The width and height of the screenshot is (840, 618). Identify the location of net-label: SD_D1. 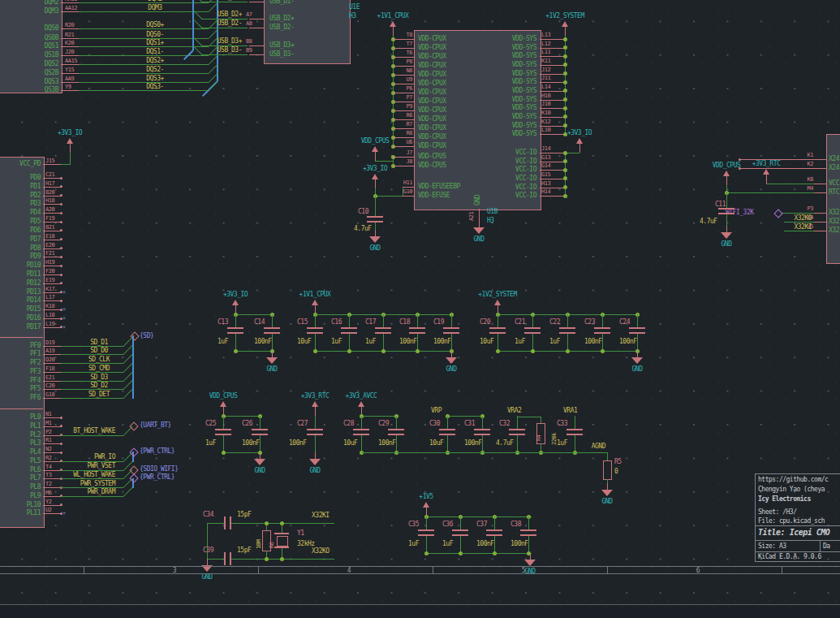
(99, 343).